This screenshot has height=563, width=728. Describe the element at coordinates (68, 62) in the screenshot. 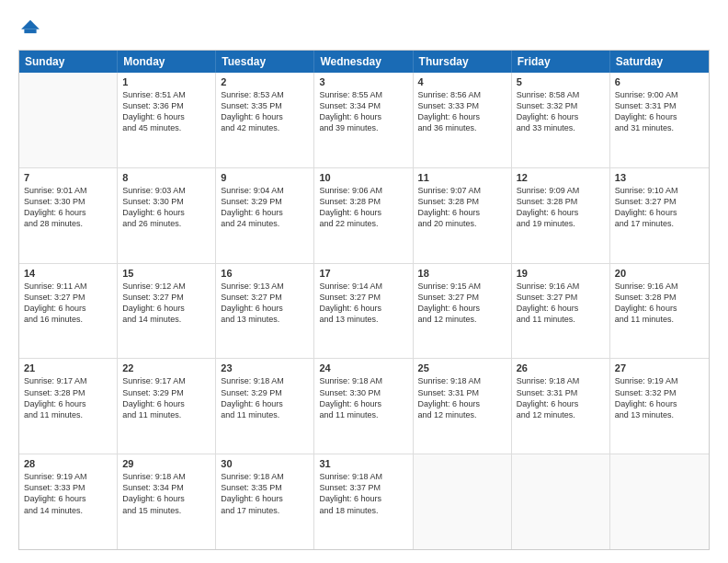

I see `day-header-sunday: Sunday` at that location.